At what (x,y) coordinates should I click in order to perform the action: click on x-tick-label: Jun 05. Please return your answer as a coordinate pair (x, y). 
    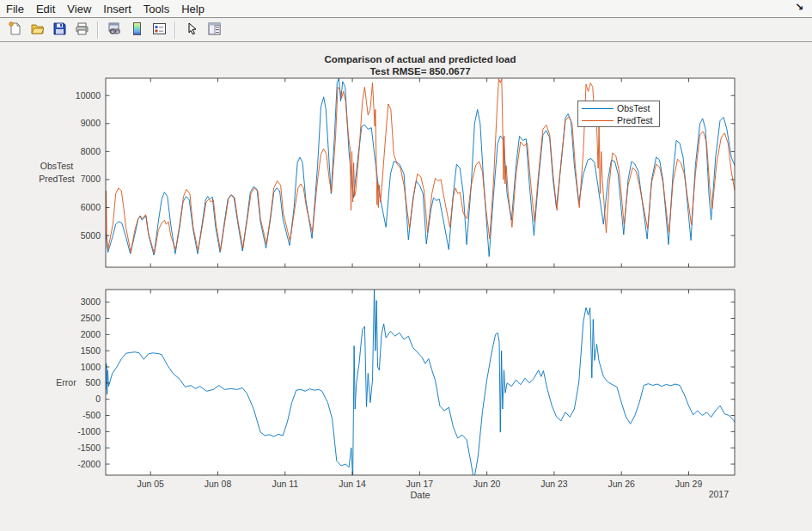
    Looking at the image, I should click on (150, 484).